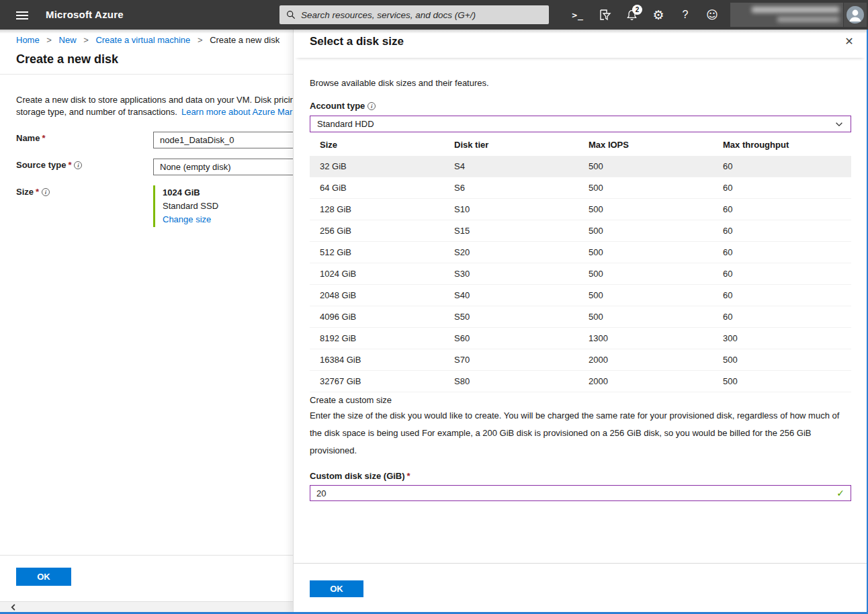 Image resolution: width=868 pixels, height=614 pixels. What do you see at coordinates (511, 339) in the screenshot?
I see `disk-size-cell: S60` at bounding box center [511, 339].